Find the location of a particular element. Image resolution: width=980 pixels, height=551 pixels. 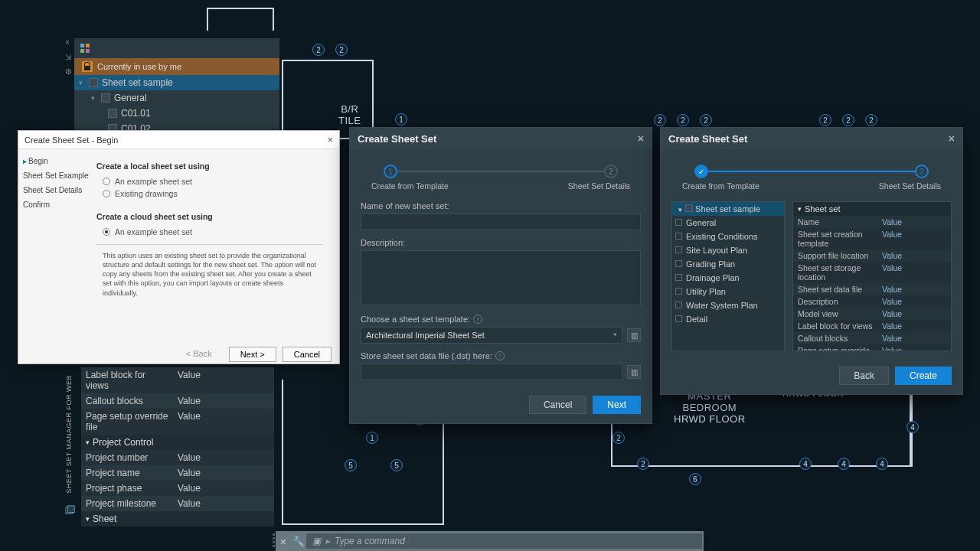

template-tree: ▾ Sheet set sample GeneralExisting Condi… is located at coordinates (728, 276).